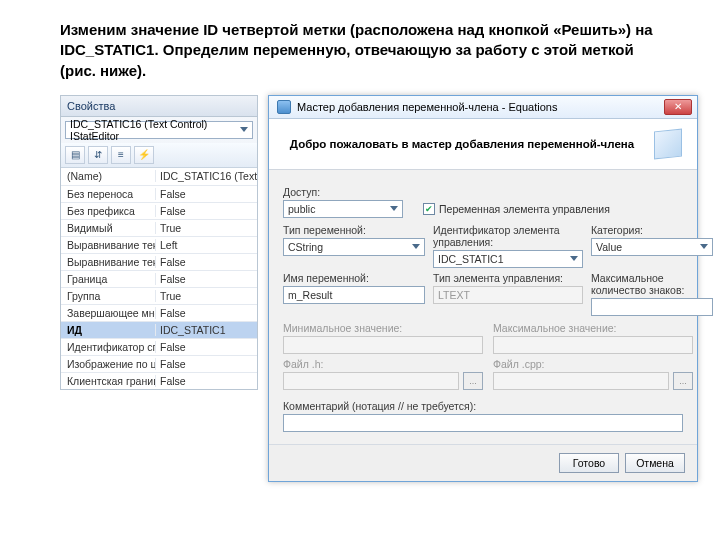 The height and width of the screenshot is (540, 720). Describe the element at coordinates (159, 244) in the screenshot. I see `property-row: Выравнивание тексLeft` at that location.